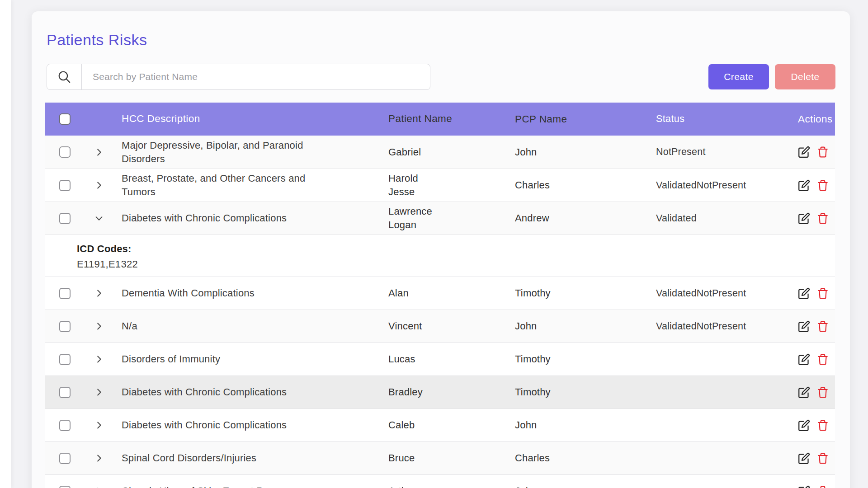 The image size is (868, 488). What do you see at coordinates (452, 359) in the screenshot?
I see `patient-name: Lucas` at bounding box center [452, 359].